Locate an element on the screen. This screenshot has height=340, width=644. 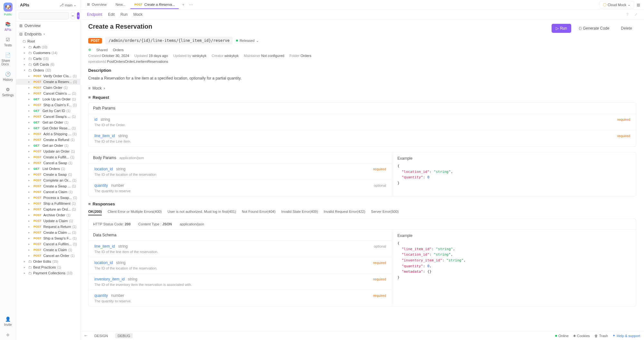
tab-active: POSTCreate a Reserva... is located at coordinates (155, 5).